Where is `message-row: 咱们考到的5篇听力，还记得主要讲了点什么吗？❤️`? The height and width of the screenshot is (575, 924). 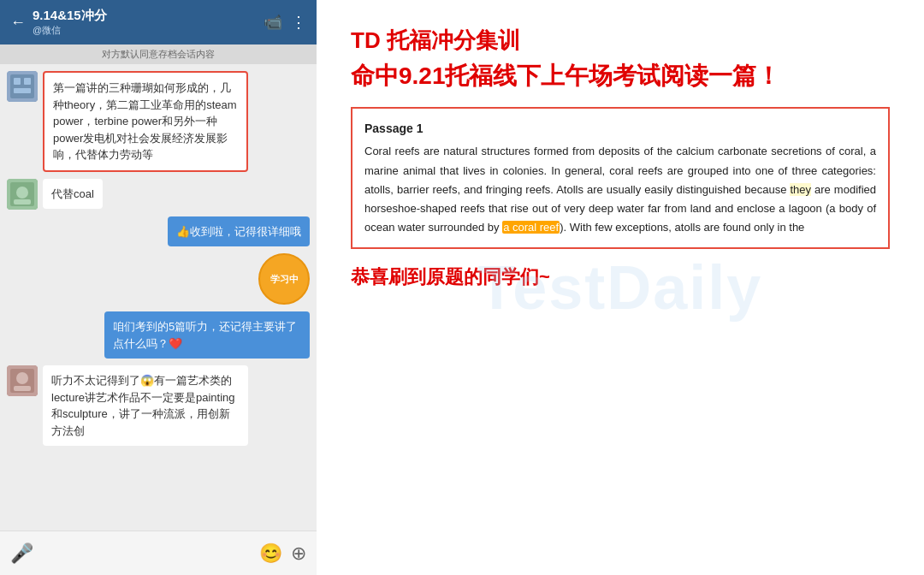
message-row: 咱们考到的5篇听力，还记得主要讲了点什么吗？❤️ is located at coordinates (158, 335).